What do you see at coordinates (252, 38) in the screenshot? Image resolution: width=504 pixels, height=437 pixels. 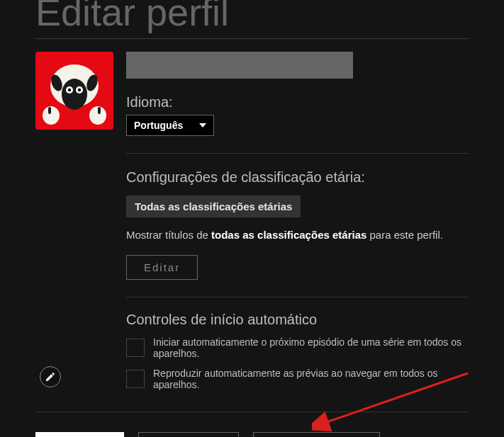 I see `divider-main` at bounding box center [252, 38].